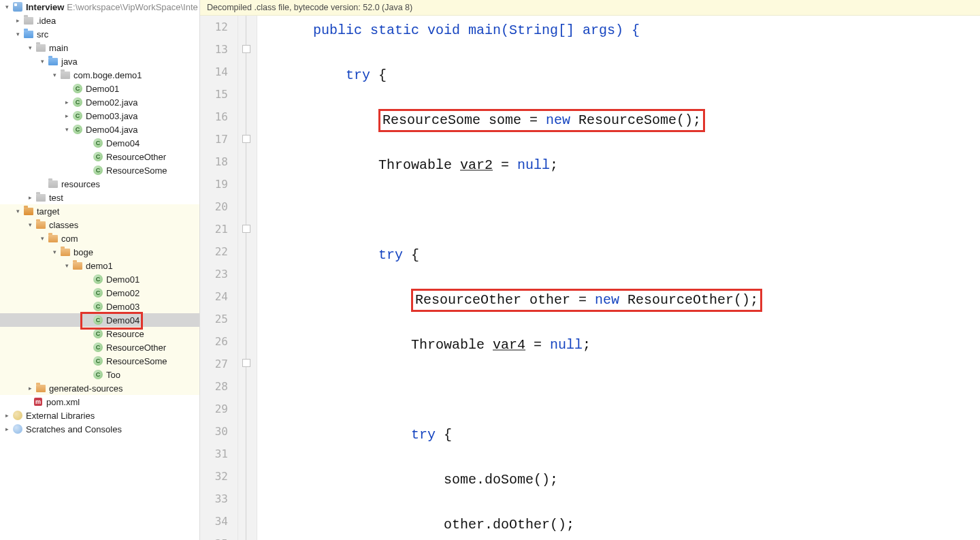 The image size is (980, 540). Describe the element at coordinates (99, 306) in the screenshot. I see `tree-item-classfile: ▸Demo03` at that location.